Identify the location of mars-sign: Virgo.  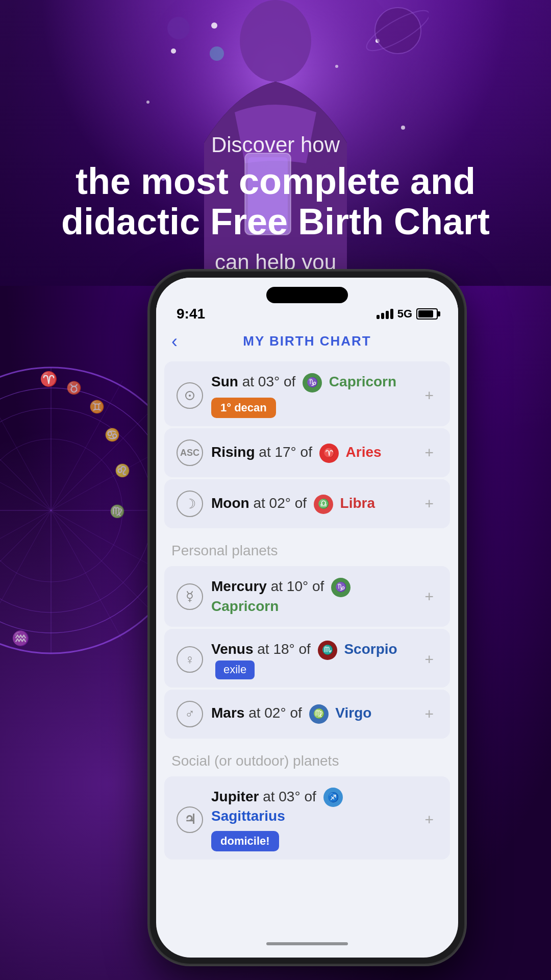
(353, 713).